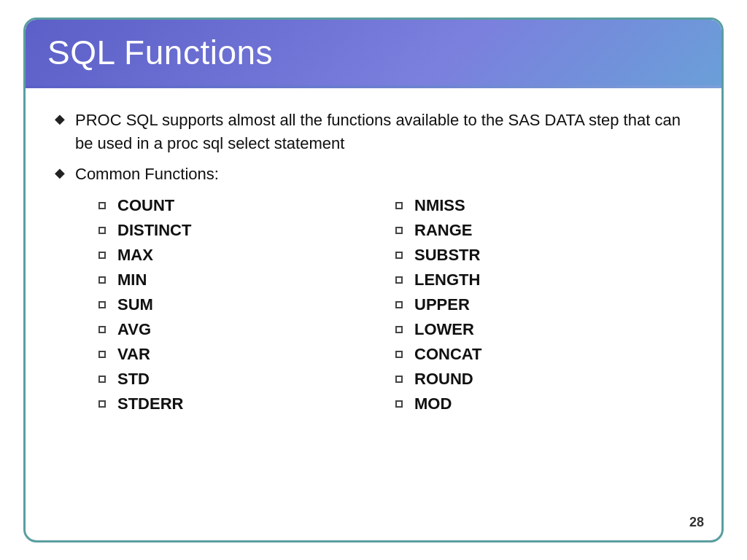 The width and height of the screenshot is (747, 560). Describe the element at coordinates (447, 255) in the screenshot. I see `func-name: SUBSTR` at that location.